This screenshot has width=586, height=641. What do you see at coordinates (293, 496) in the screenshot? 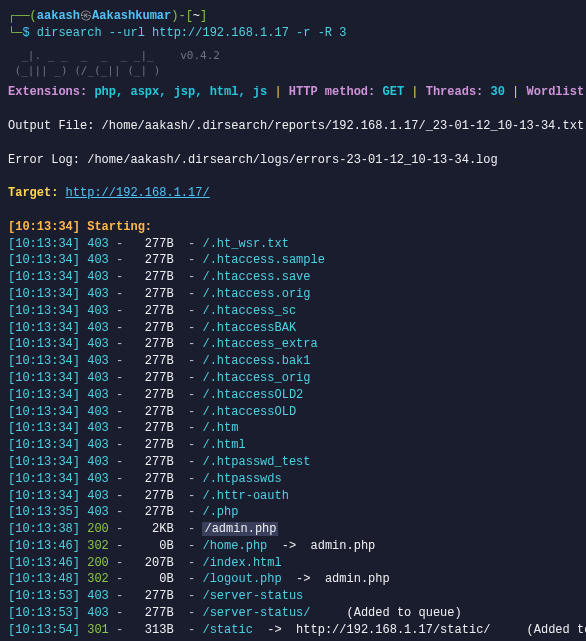
I see `result-row: [10:13:34] 403 - 277B - /.httr-oauth` at bounding box center [293, 496].